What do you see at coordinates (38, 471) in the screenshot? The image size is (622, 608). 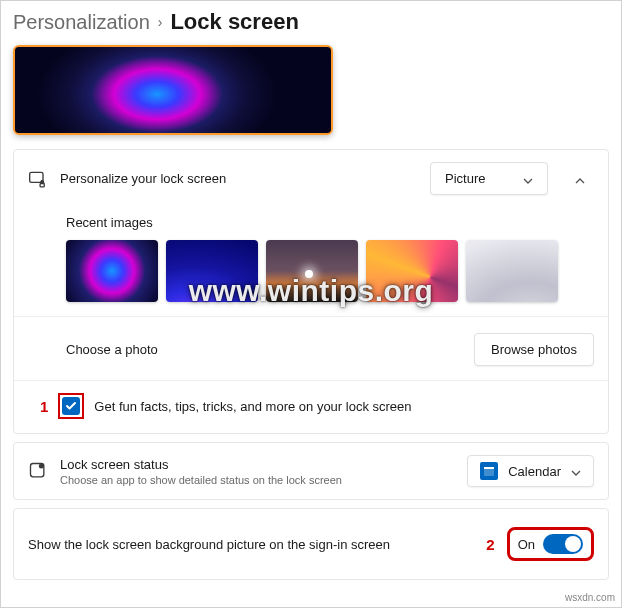 I see `status-app-icon` at bounding box center [38, 471].